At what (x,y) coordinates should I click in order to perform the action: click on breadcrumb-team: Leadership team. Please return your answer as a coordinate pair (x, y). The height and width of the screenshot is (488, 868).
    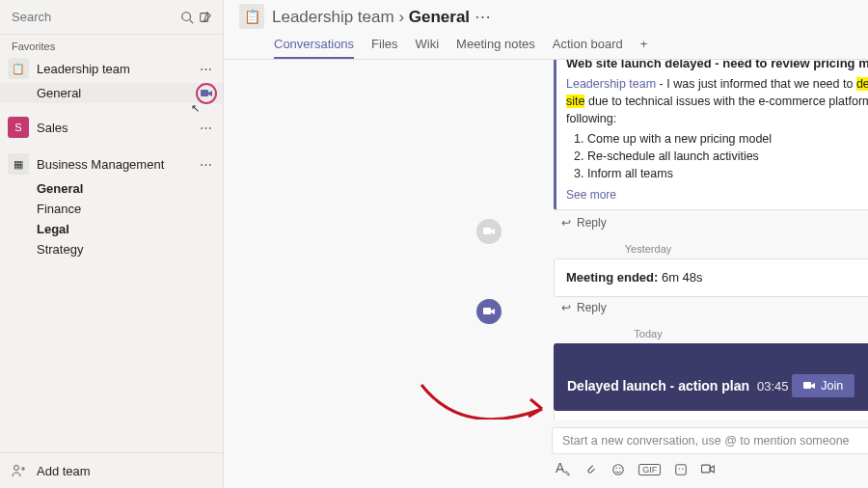
    Looking at the image, I should click on (334, 17).